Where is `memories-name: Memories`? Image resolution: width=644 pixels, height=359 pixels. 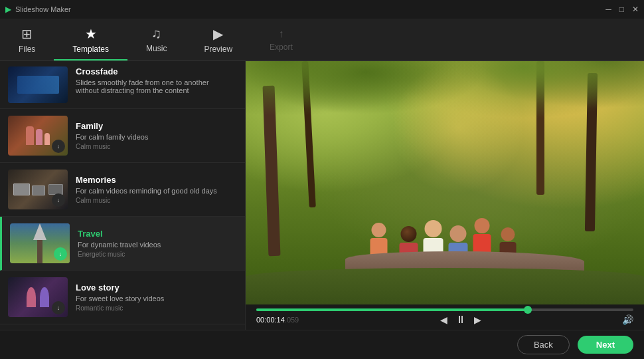
memories-name: Memories is located at coordinates (157, 180).